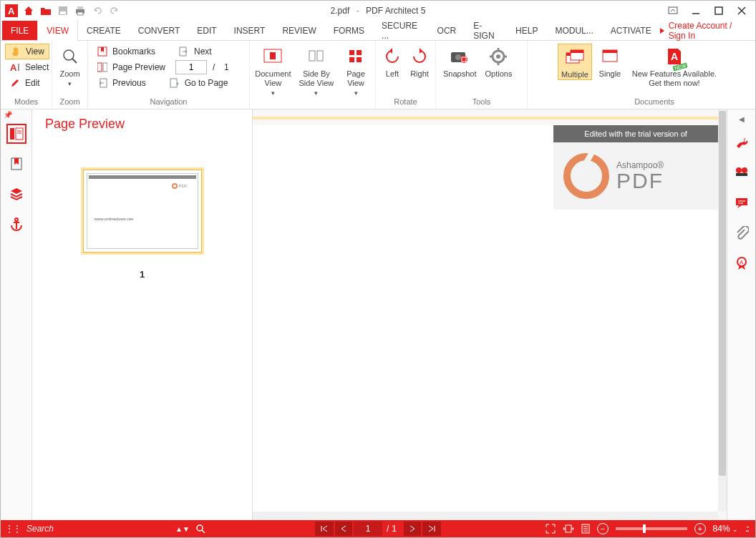 The image size is (756, 538). What do you see at coordinates (8, 114) in the screenshot?
I see `pin-icon: 📌` at bounding box center [8, 114].